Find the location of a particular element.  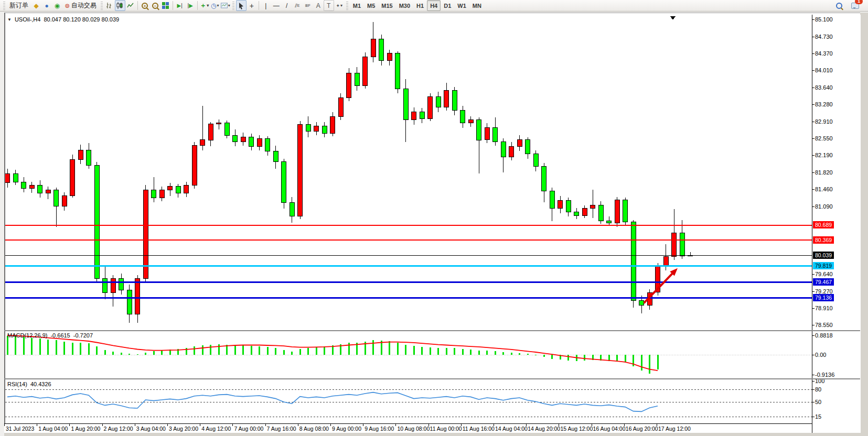

auto-trading-button: ◍ 自动交易 is located at coordinates (81, 5).